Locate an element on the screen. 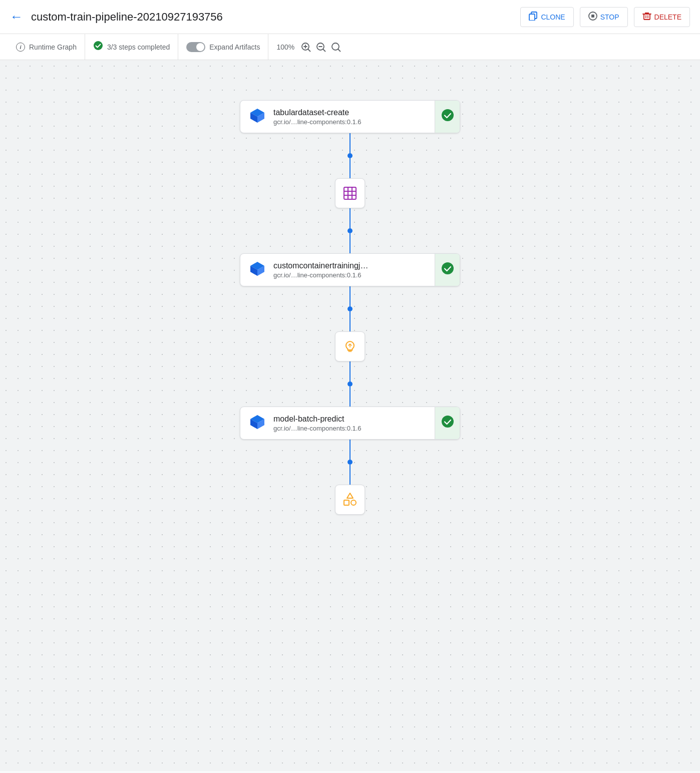  pipeline-title: custom-train-pipeline-20210927193756 is located at coordinates (275, 17).